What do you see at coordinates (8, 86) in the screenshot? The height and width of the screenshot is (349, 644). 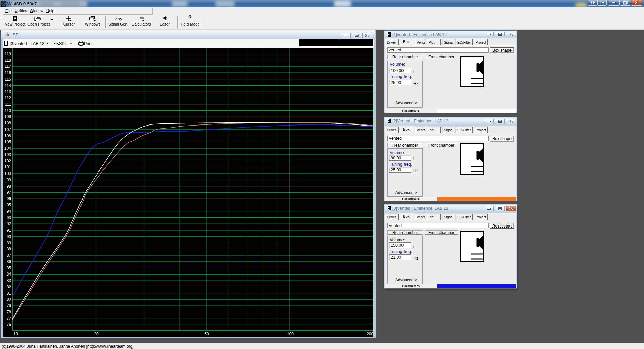 I see `svg-text: 114` at bounding box center [8, 86].